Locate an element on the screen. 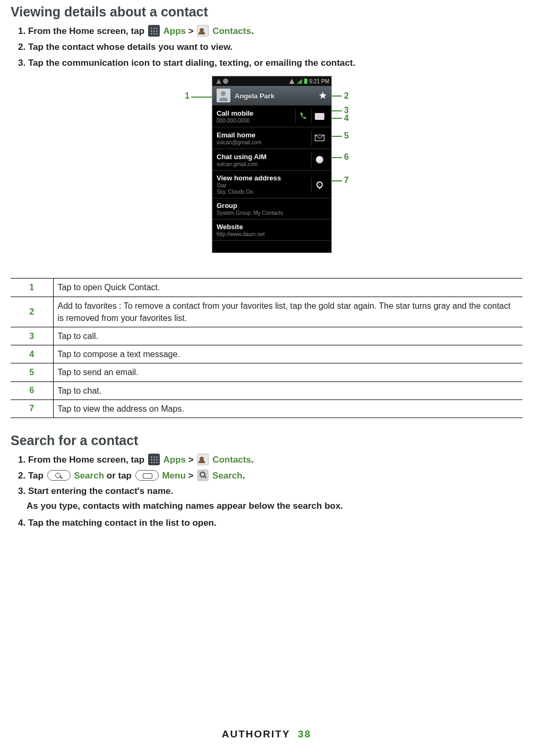 The height and width of the screenshot is (756, 533). step-1: 1. From the Home screen, tap Apps > Cont… is located at coordinates (270, 31).